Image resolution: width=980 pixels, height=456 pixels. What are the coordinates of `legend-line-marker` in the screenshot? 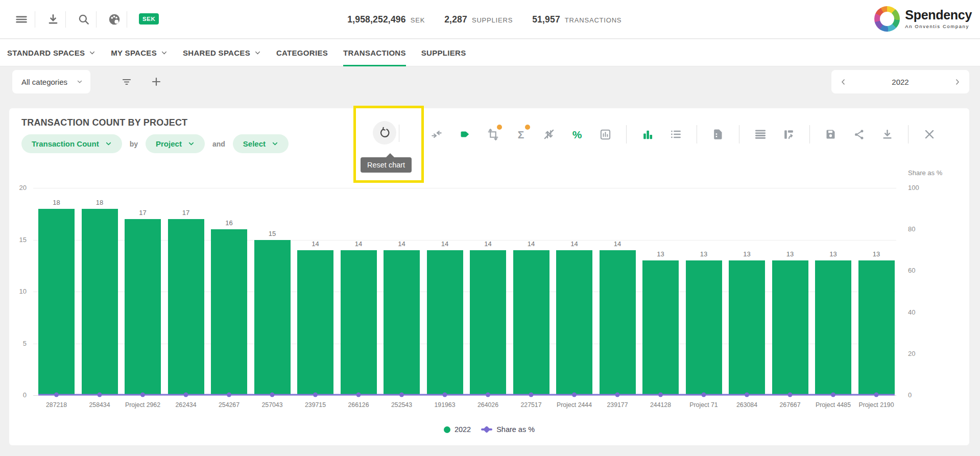 It's located at (487, 429).